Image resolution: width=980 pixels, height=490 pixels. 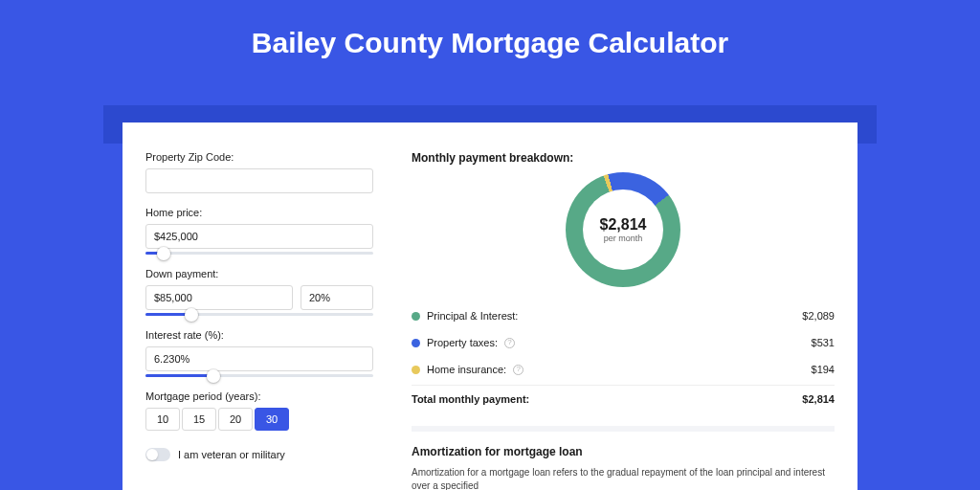 I want to click on breakdown-row-taxes: Property taxes: ? $531, so click(x=623, y=343).